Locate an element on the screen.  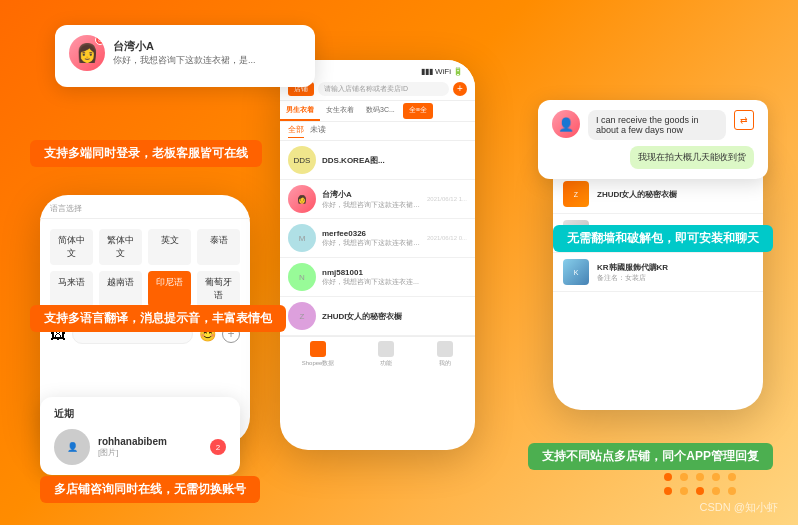
lang-portuguese: 葡萄牙语 is located at coordinates (218, 289).